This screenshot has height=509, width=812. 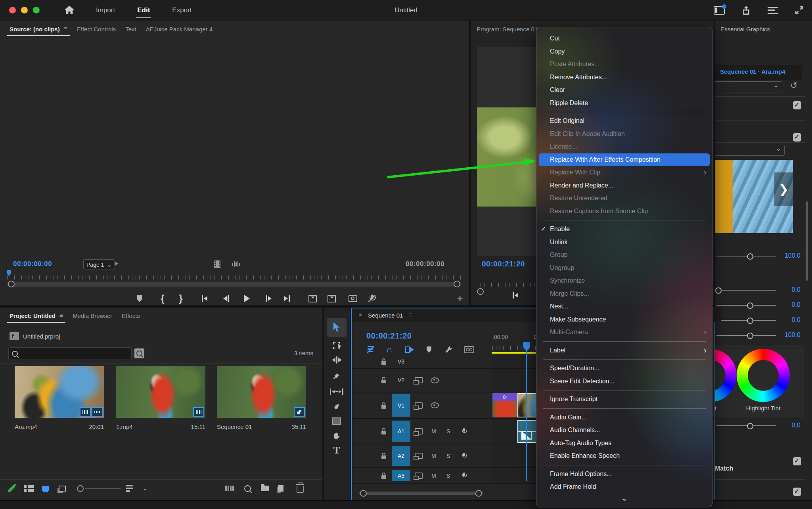 I want to click on menu-item-restore-captions-from-source-clip: Restore Captions from Source Clip, so click(x=624, y=212).